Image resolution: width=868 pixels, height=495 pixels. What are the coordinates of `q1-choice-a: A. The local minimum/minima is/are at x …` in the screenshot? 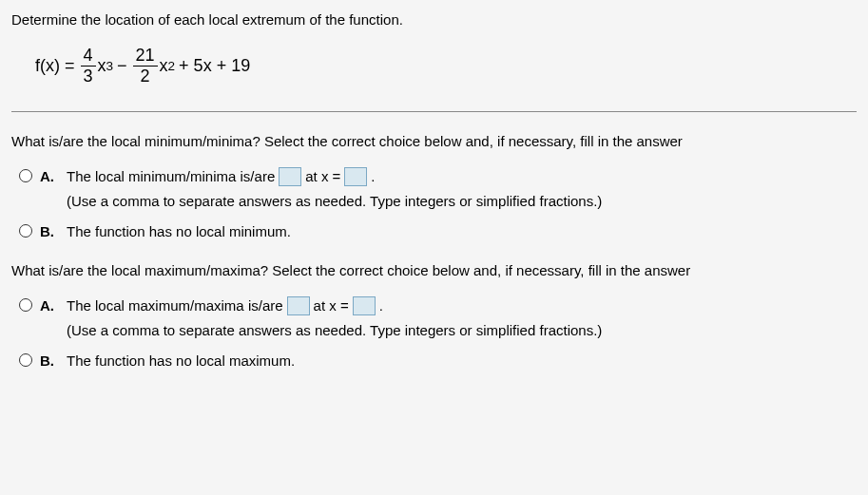 It's located at (437, 189).